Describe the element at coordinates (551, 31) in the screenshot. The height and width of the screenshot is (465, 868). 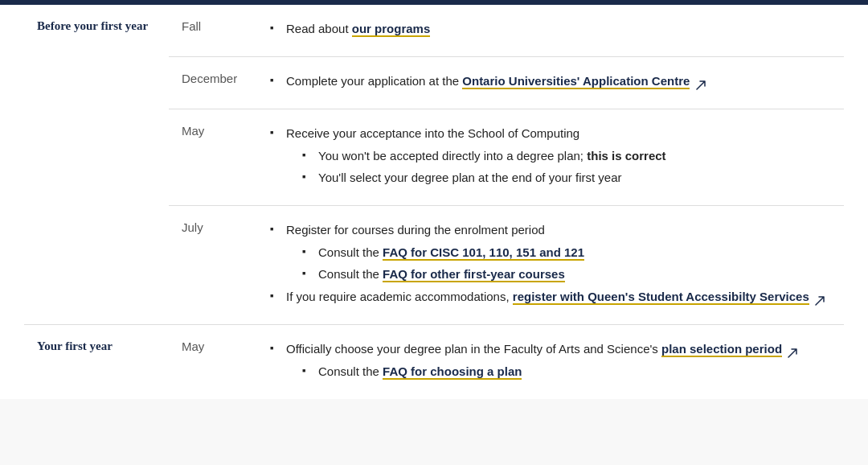
I see `content-fall: Read about our programs` at that location.